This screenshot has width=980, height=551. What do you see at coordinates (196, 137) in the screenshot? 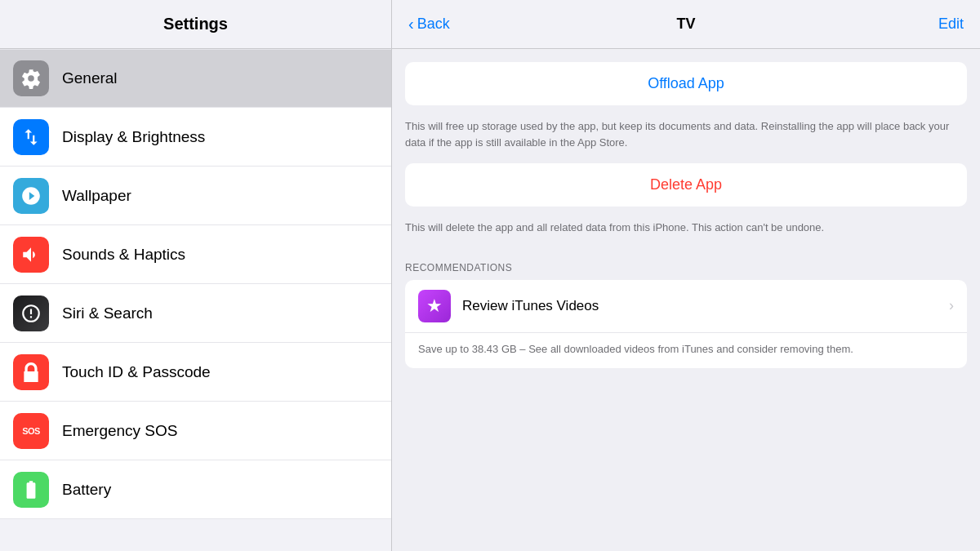
I see `sidebar-item-display: Display & Brightness` at bounding box center [196, 137].